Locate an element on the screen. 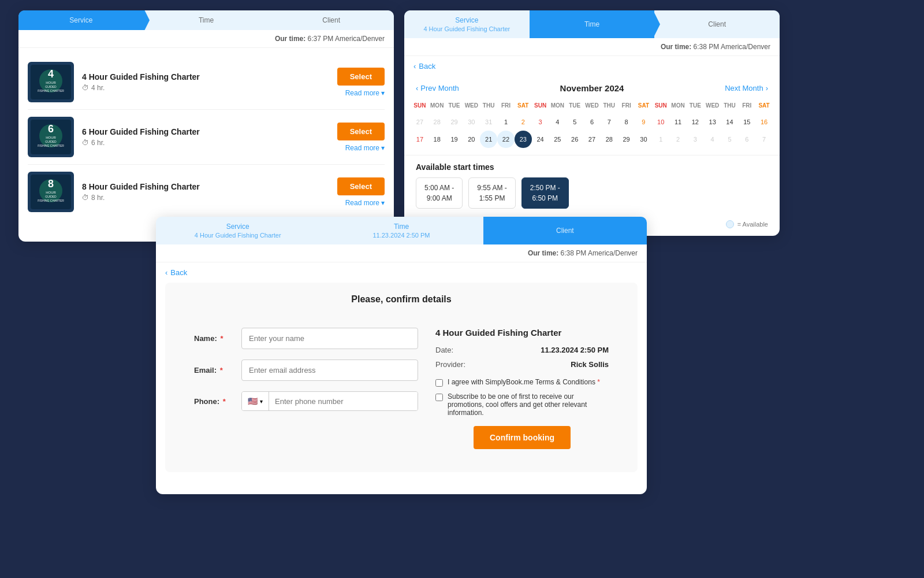  cal-day-nov14: 14 is located at coordinates (730, 122).